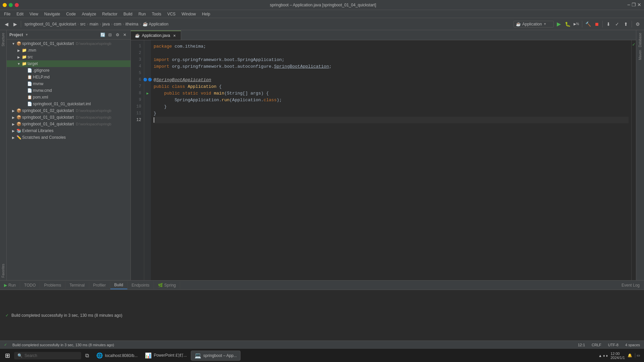 Image resolution: width=644 pixels, height=362 pixels. I want to click on breadcrumb-java: java, so click(106, 24).